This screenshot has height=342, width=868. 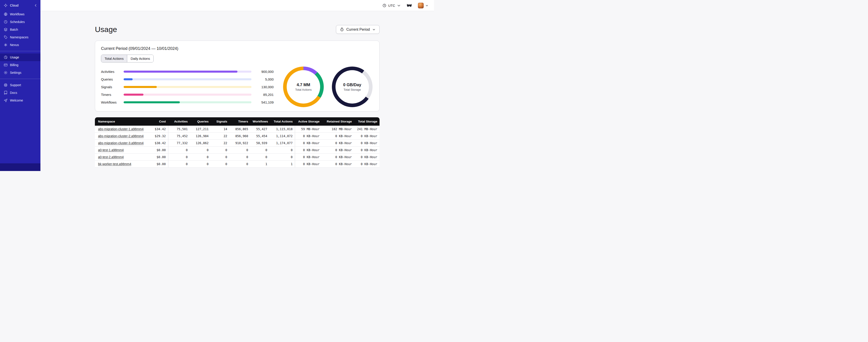 I want to click on namespace-cell: bk-worker-test.a98mm4, so click(x=121, y=164).